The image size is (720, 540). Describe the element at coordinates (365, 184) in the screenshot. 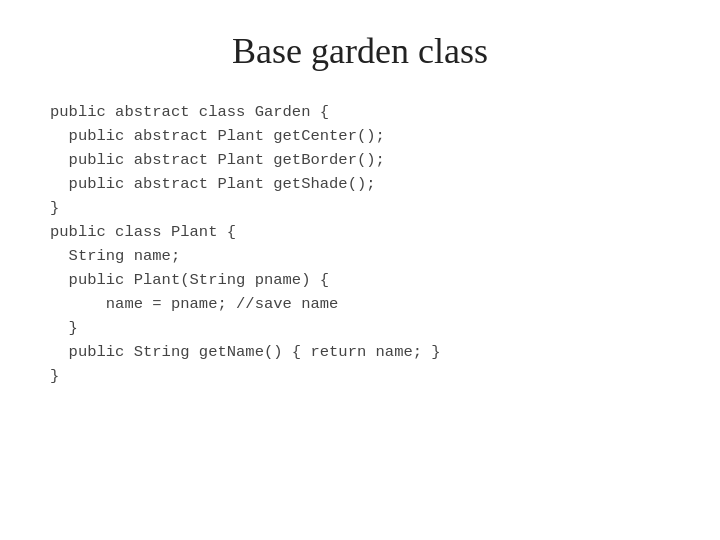

I see `code-line: public abstract Plant getShade();` at that location.